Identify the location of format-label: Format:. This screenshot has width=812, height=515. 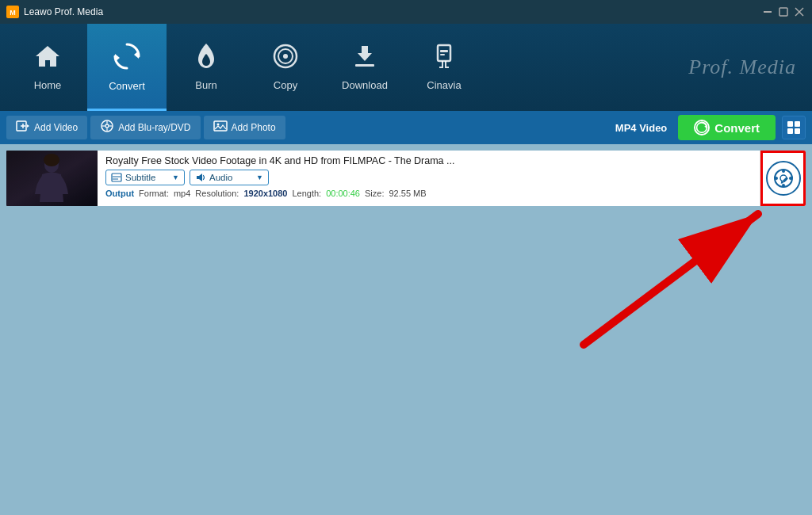
(154, 193).